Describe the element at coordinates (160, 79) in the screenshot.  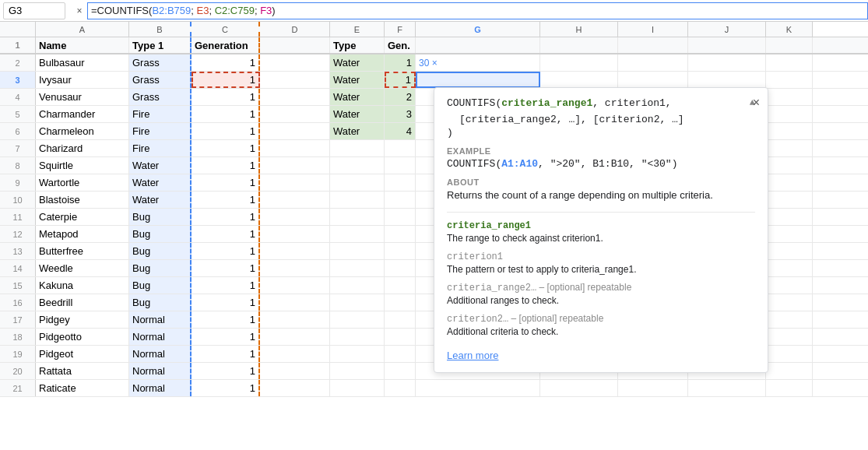
I see `cell-3b: Grass` at that location.